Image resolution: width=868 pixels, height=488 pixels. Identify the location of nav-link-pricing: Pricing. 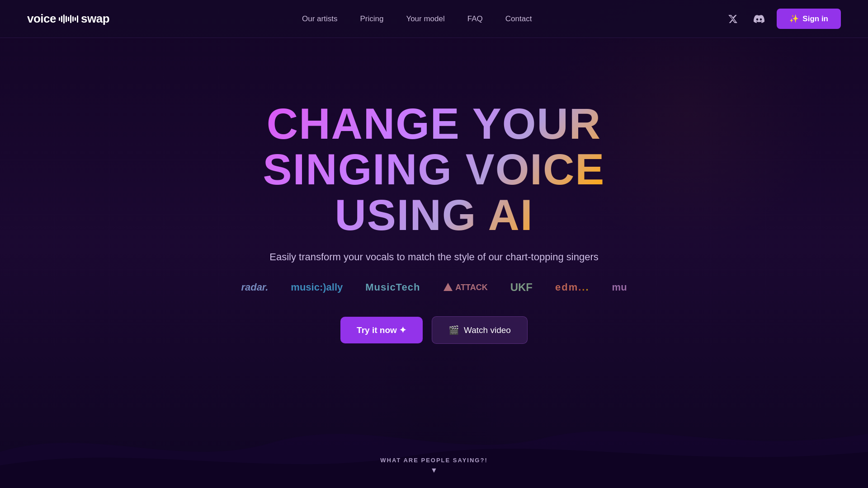
(372, 19).